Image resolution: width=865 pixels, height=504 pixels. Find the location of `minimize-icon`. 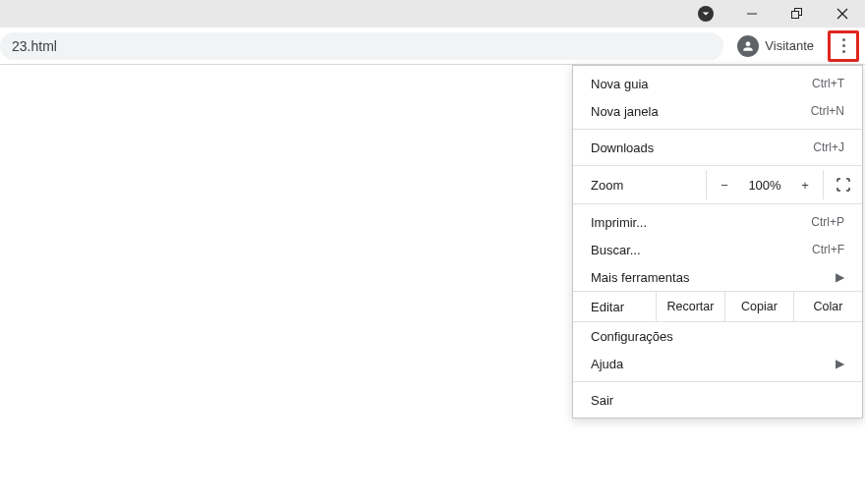

minimize-icon is located at coordinates (752, 14).